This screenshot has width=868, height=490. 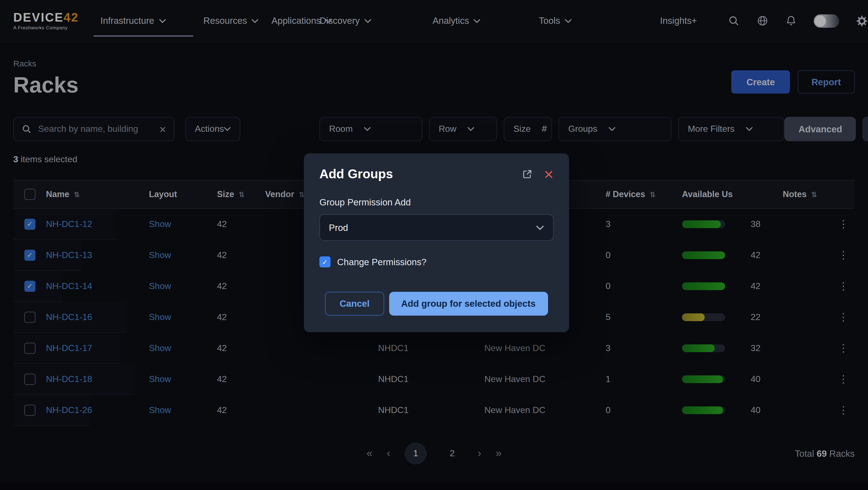 I want to click on check-icon: ✓, so click(x=325, y=262).